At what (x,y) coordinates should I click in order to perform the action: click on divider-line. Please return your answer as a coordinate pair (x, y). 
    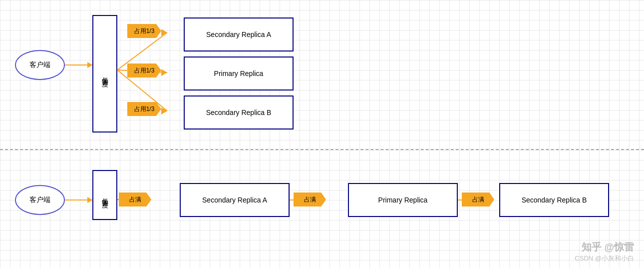
    Looking at the image, I should click on (322, 150).